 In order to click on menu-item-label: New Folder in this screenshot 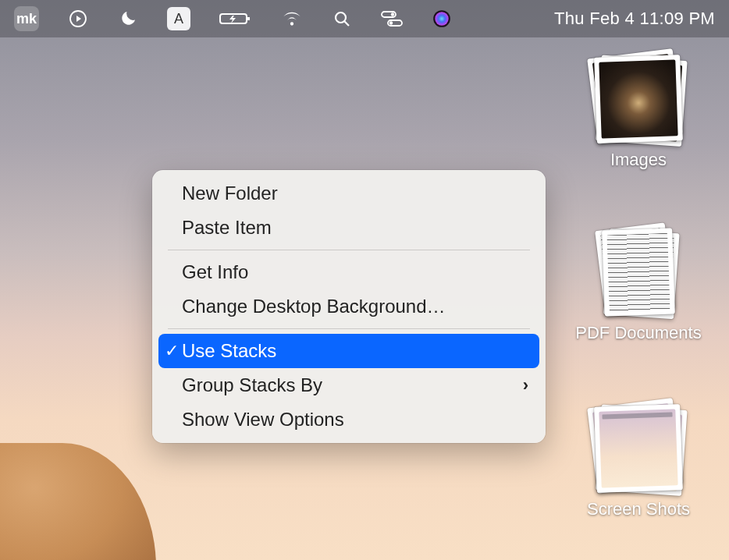, I will do `click(229, 193)`.